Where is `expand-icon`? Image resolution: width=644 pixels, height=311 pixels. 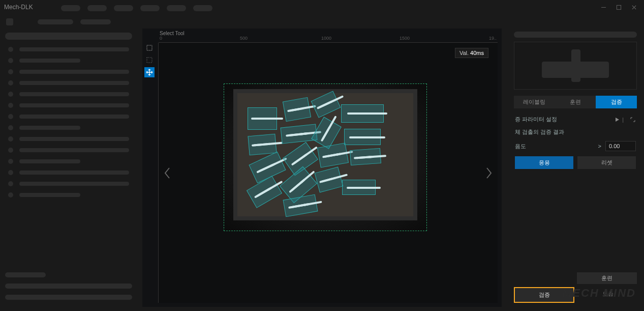 expand-icon is located at coordinates (633, 120).